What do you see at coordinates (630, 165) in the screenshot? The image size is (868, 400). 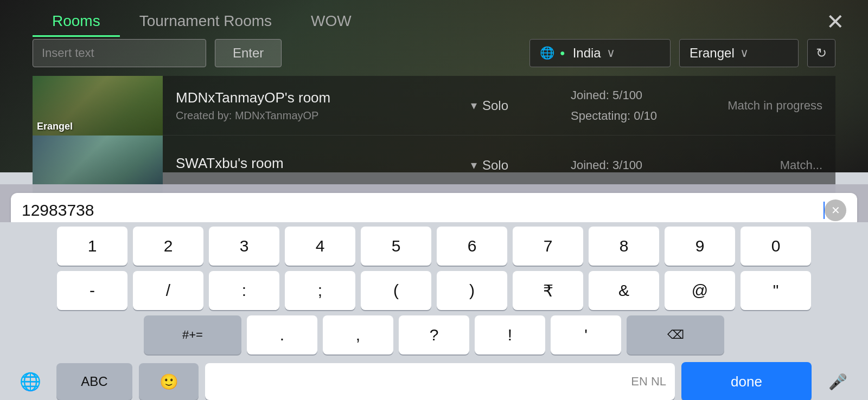 I see `room-stats: Joined: 3/100` at bounding box center [630, 165].